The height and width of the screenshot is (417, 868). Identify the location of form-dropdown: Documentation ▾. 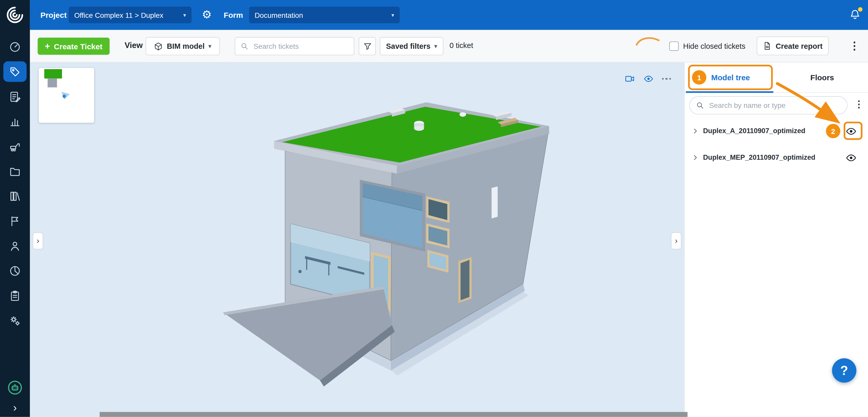
(324, 15).